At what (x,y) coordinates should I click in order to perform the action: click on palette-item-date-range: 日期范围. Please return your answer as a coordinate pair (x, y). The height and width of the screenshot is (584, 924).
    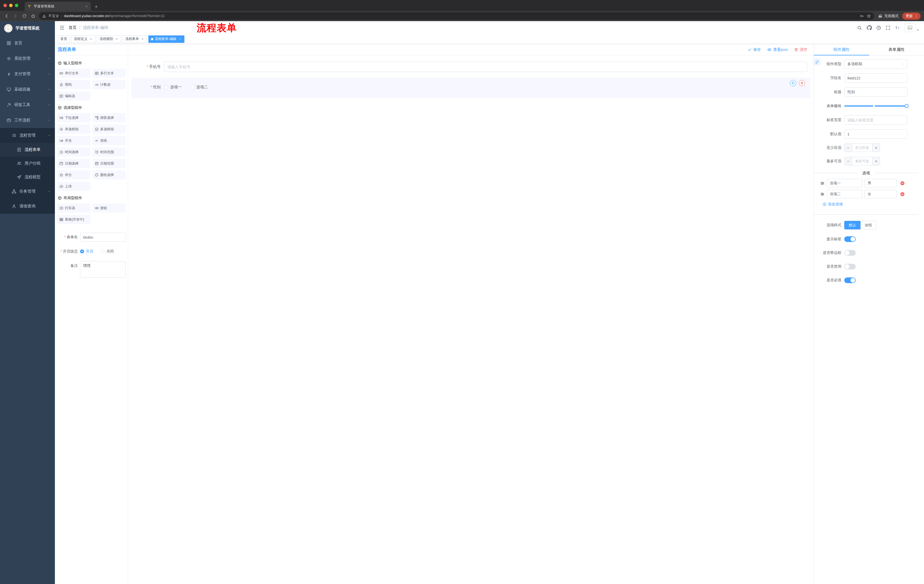
    Looking at the image, I should click on (109, 163).